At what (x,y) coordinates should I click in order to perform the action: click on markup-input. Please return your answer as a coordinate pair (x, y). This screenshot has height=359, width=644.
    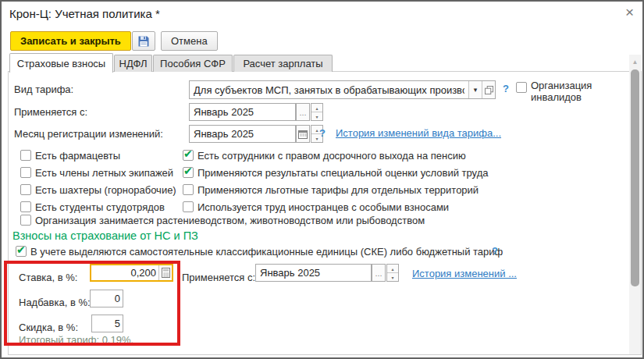
    Looking at the image, I should click on (106, 298).